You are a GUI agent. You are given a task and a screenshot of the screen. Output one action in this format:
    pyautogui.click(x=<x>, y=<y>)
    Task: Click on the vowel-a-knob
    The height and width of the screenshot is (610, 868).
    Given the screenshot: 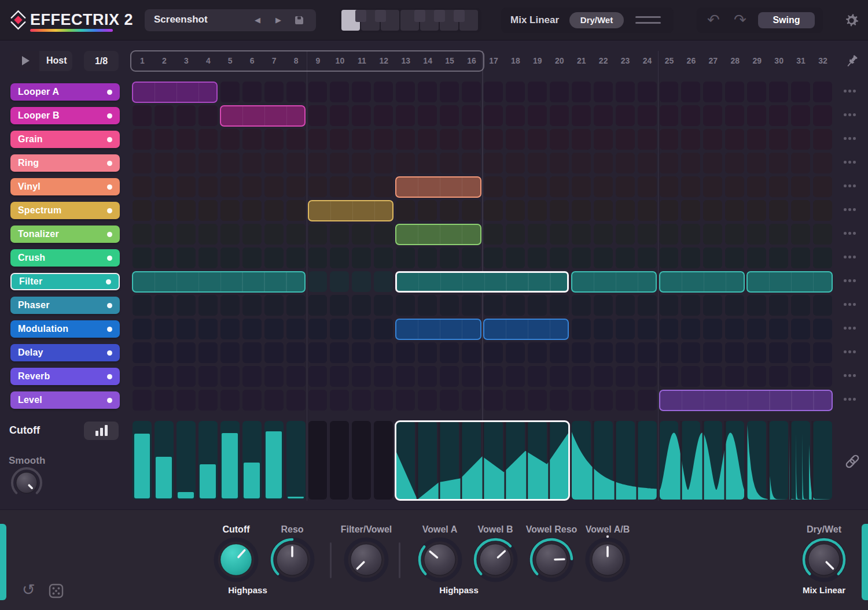 What is the action you would take?
    pyautogui.click(x=440, y=560)
    